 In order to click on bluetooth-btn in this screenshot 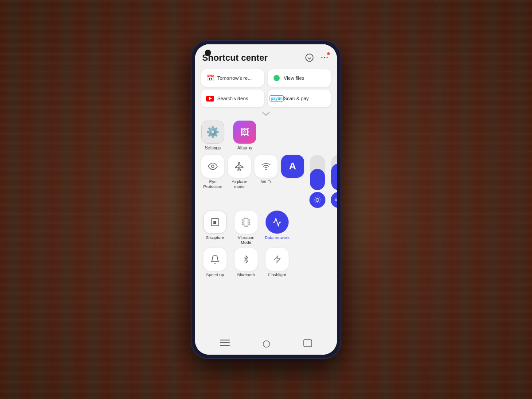, I will do `click(246, 259)`.